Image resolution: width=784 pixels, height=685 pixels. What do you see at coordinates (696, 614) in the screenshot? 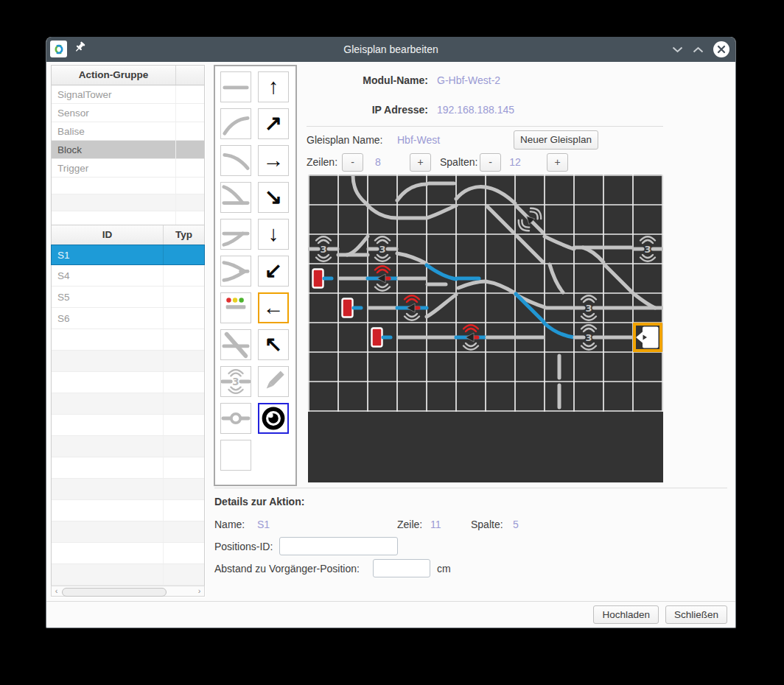
I see `schliessen-button: Schließen` at bounding box center [696, 614].